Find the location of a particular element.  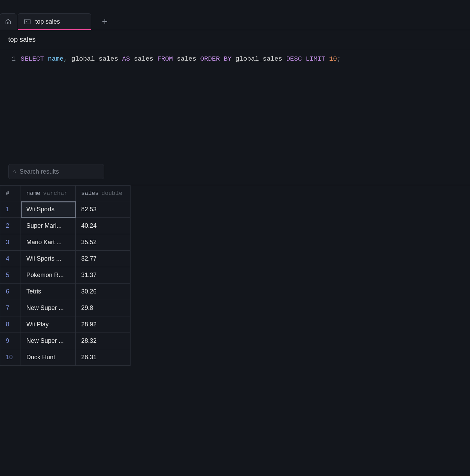

kw-from: FROM is located at coordinates (165, 59).